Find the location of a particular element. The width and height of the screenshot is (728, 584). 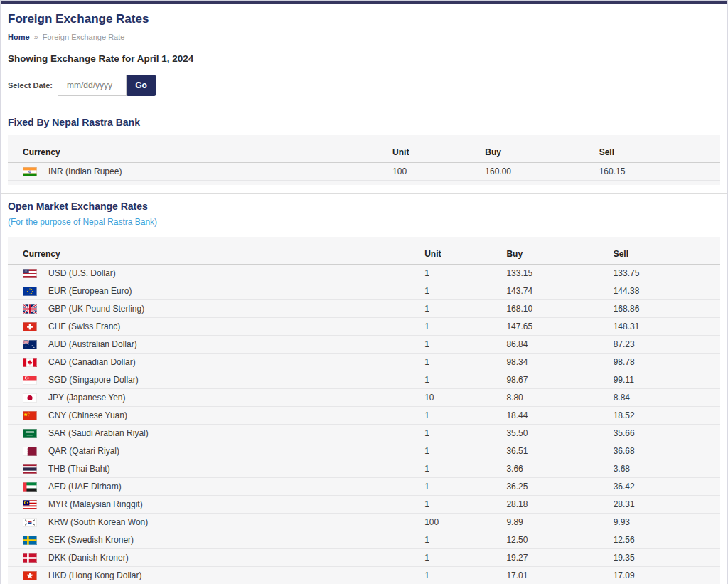

currency-name: GBP (UK Pound Sterling) is located at coordinates (97, 309).